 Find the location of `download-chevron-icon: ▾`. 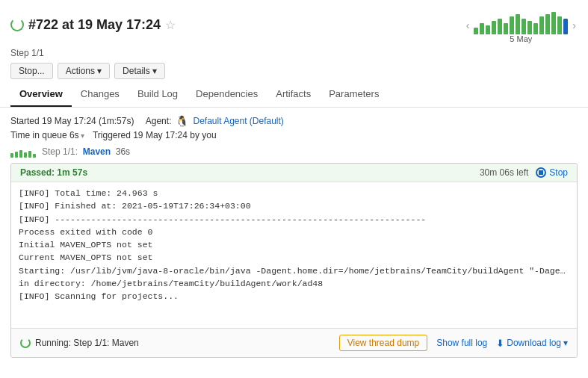

download-chevron-icon: ▾ is located at coordinates (566, 343).